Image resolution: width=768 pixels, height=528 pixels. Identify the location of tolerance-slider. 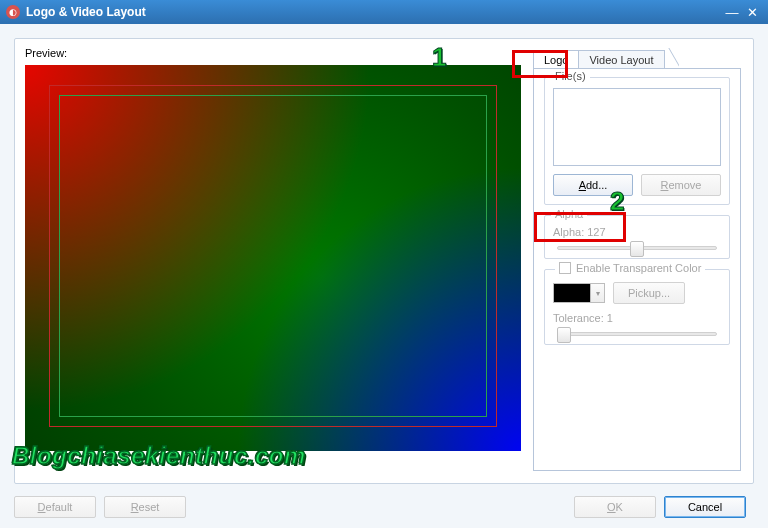
(637, 334).